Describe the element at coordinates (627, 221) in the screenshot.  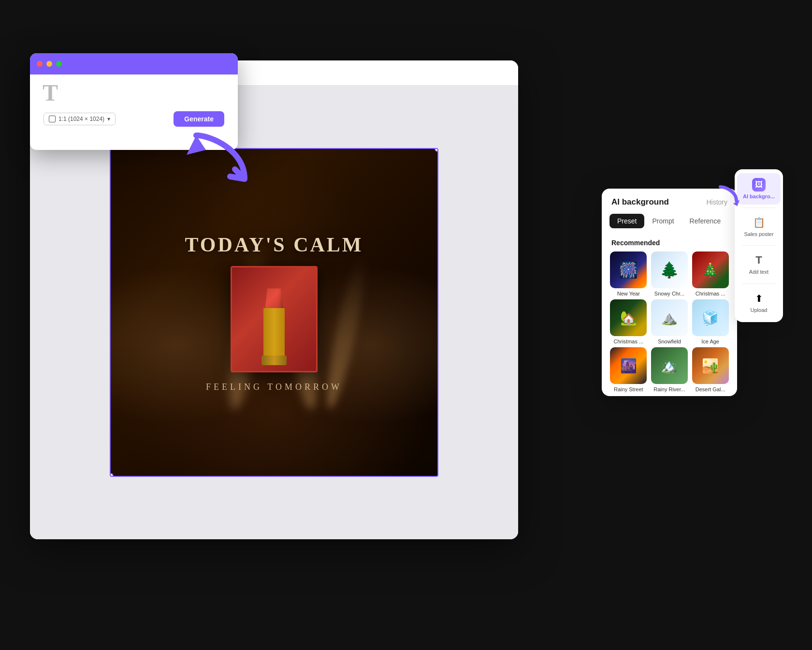
I see `tab-preset: Preset` at that location.